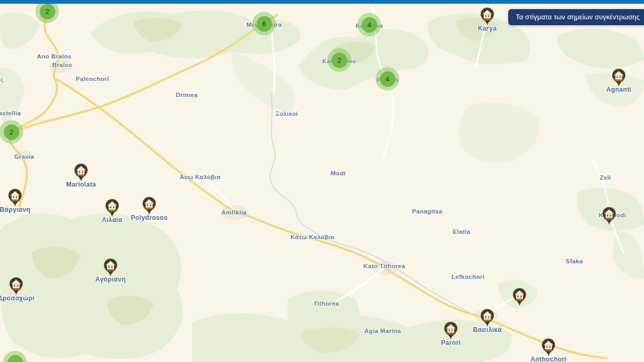  I want to click on pin-label-text: Anthochori, so click(548, 359).